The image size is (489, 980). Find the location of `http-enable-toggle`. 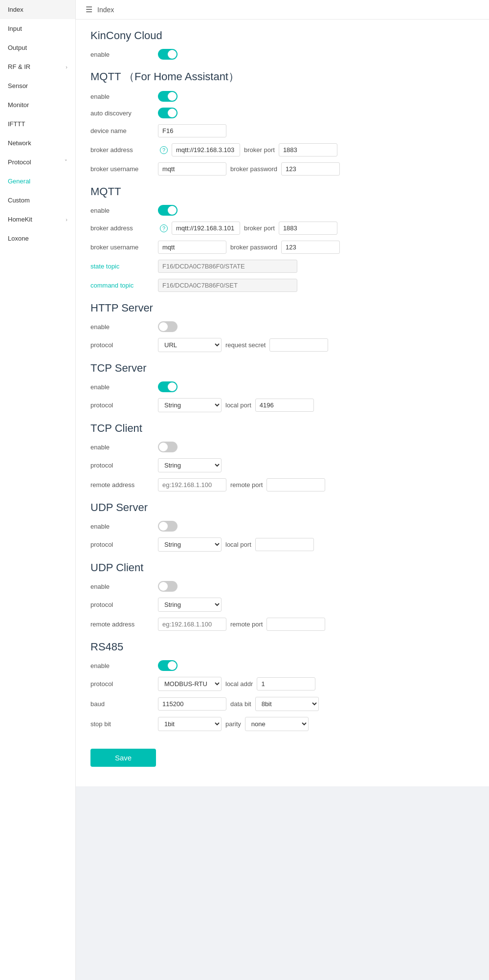

http-enable-toggle is located at coordinates (168, 327).